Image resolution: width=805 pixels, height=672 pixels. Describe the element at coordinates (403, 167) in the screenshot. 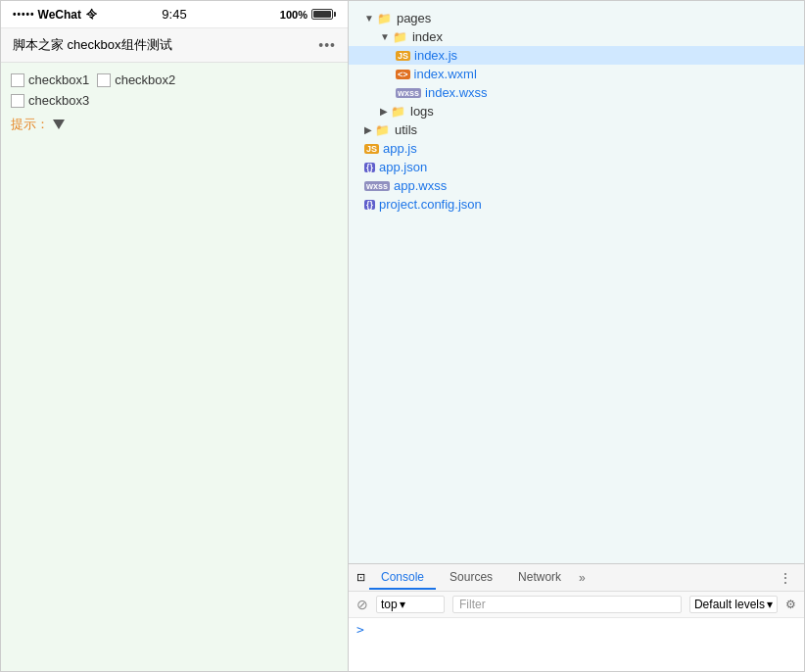

I see `file-label-appjson: app.json` at that location.